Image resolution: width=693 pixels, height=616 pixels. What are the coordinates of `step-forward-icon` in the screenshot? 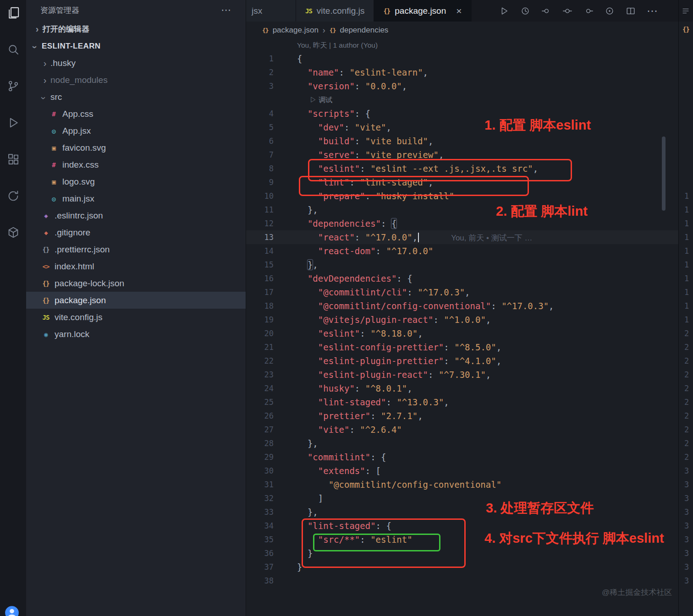 It's located at (588, 11).